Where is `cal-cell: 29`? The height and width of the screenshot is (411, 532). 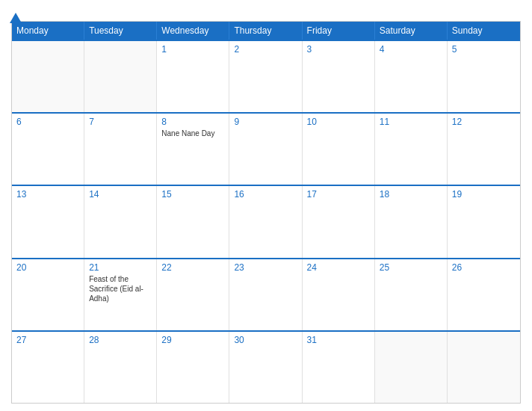 cal-cell: 29 is located at coordinates (193, 368).